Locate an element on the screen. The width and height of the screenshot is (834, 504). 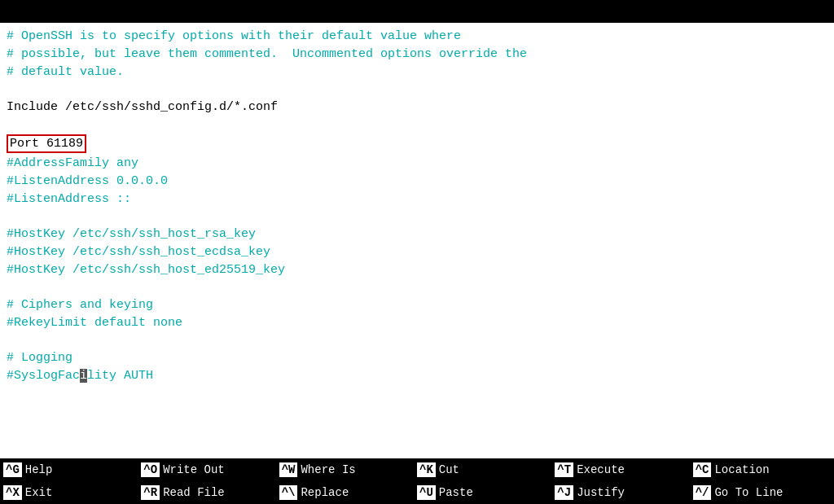
editor-line: Include /etc/ssh/sshd_config.d/*.conf is located at coordinates (417, 107).